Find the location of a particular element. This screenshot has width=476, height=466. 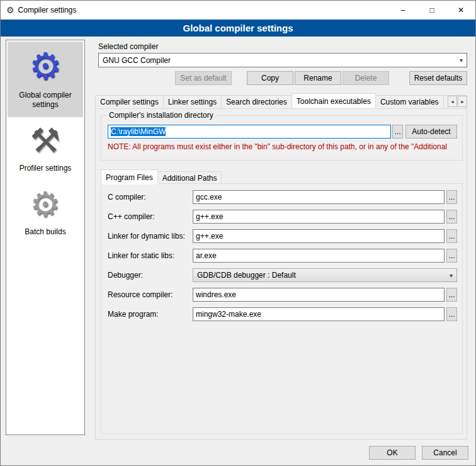

static-linker-browse-button: ... is located at coordinates (452, 256).